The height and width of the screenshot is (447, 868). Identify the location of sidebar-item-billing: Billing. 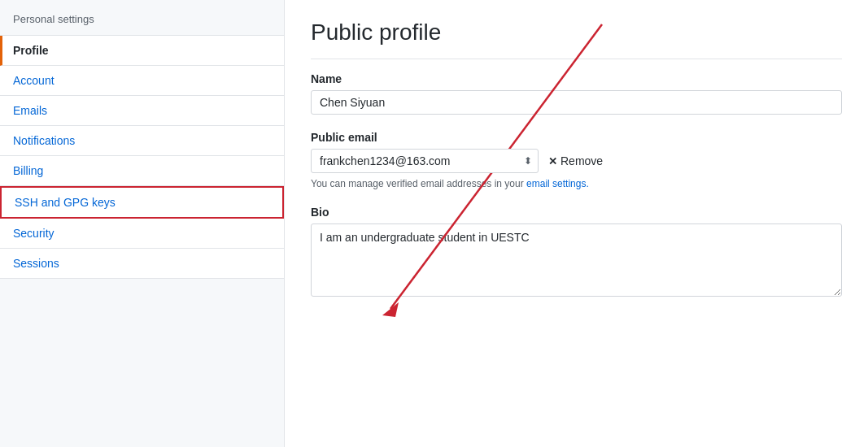
(142, 171).